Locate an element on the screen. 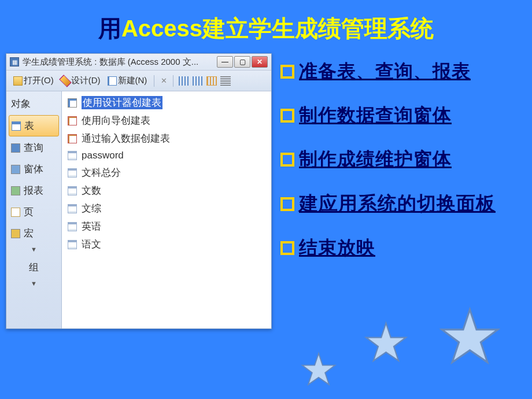 The height and width of the screenshot is (399, 532). toolbar-new-label: 新建(N) is located at coordinates (133, 81).